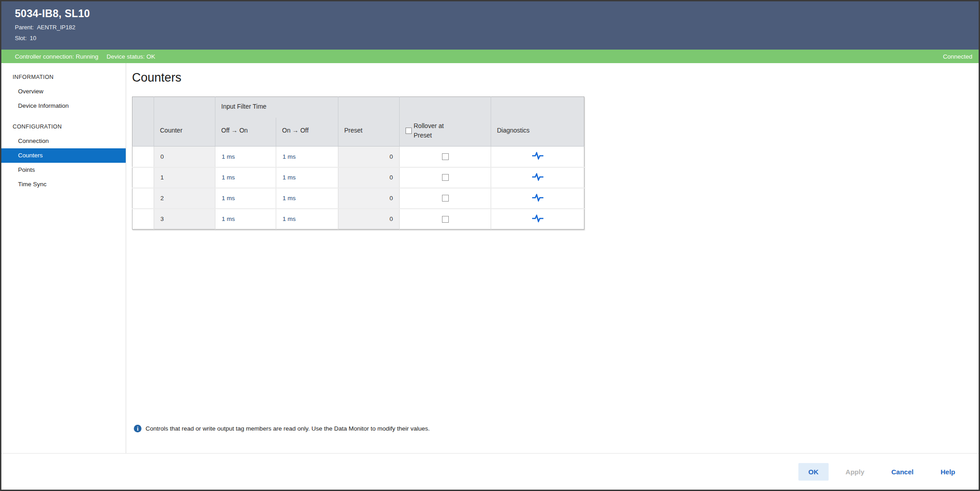  What do you see at coordinates (138, 428) in the screenshot?
I see `info-icon: i` at bounding box center [138, 428].